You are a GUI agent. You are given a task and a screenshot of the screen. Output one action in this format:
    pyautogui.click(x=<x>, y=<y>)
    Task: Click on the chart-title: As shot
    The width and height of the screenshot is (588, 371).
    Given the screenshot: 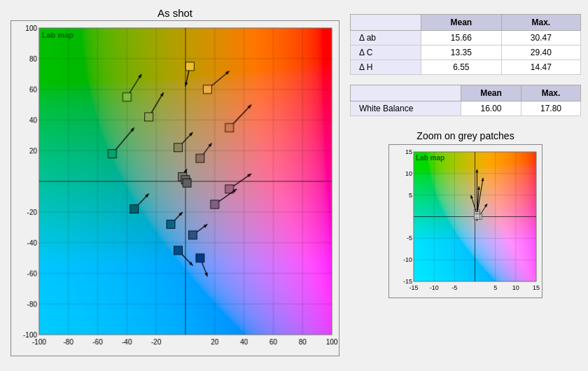 What is the action you would take?
    pyautogui.click(x=175, y=13)
    